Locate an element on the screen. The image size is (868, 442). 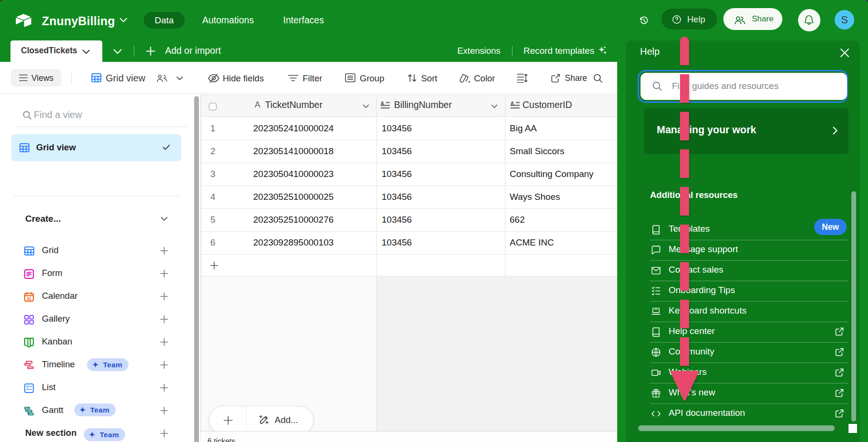
svg-text: 31 is located at coordinates (29, 299).